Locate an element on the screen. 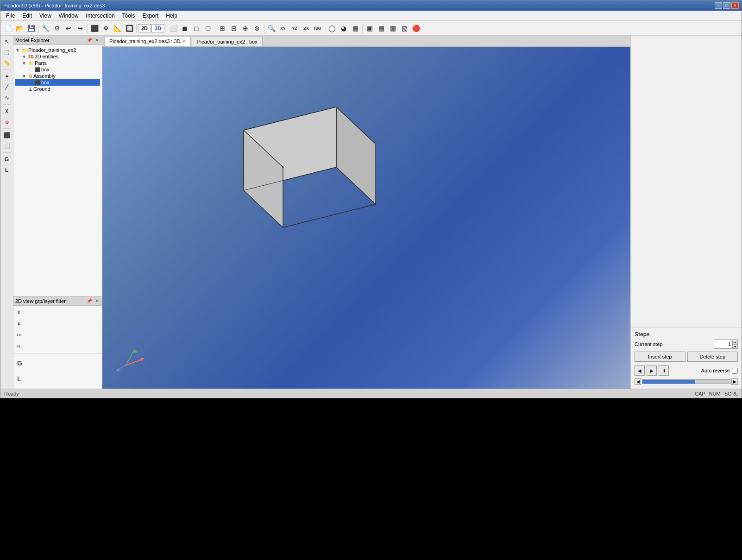 This screenshot has height=560, width=742. select-tool: ⬚ is located at coordinates (7, 52).